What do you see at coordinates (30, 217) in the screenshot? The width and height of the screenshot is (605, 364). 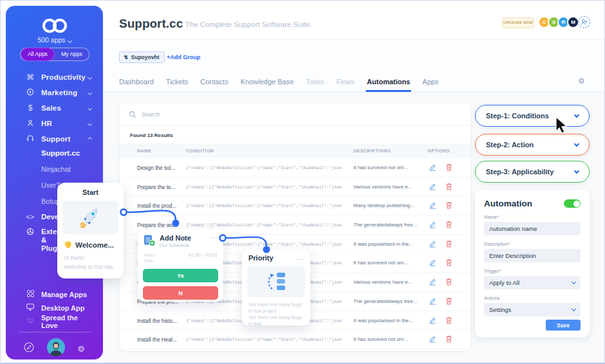 I see `code-icon: <>` at bounding box center [30, 217].